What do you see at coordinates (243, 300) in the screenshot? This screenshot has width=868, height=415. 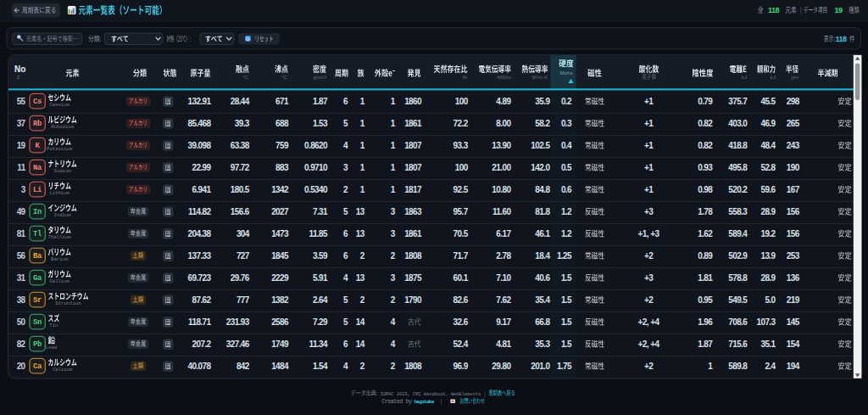 I see `svg-text: 777` at bounding box center [243, 300].